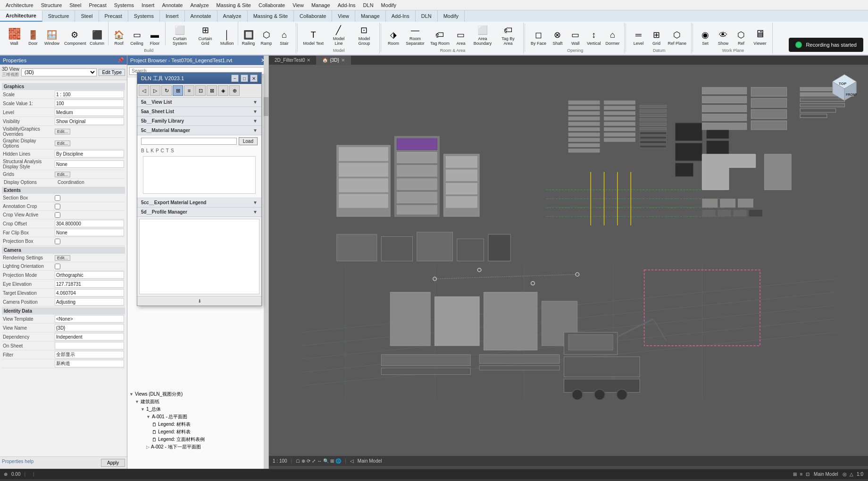 Image resolution: width=868 pixels, height=481 pixels. Describe the element at coordinates (198, 417) in the screenshot. I see `tree-a001: ▼ A-001 - 总平面图` at that location.